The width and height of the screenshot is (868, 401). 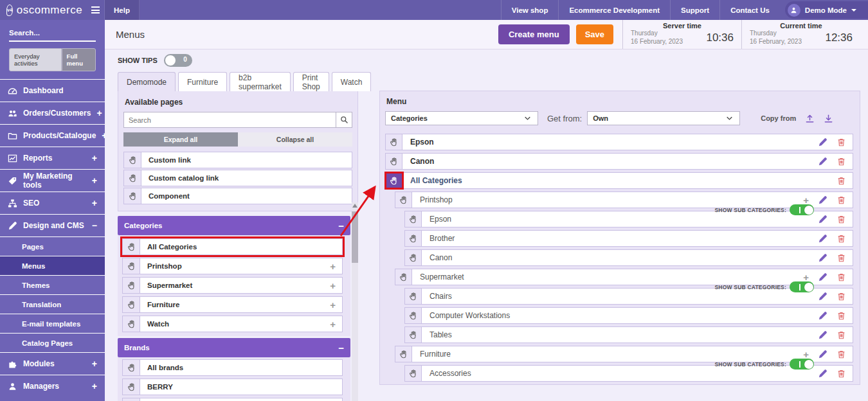 What do you see at coordinates (344, 120) in the screenshot?
I see `pages-search-button` at bounding box center [344, 120].